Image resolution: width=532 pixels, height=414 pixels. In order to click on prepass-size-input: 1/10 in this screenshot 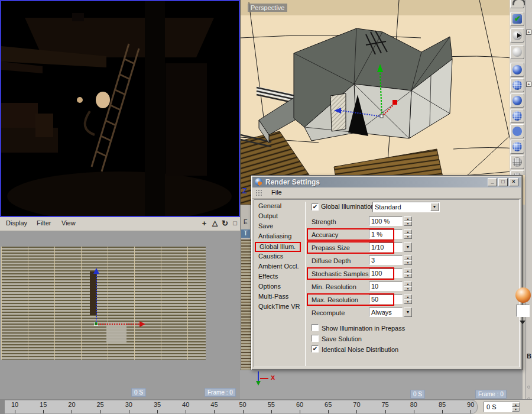, I will do `click(385, 247)`.